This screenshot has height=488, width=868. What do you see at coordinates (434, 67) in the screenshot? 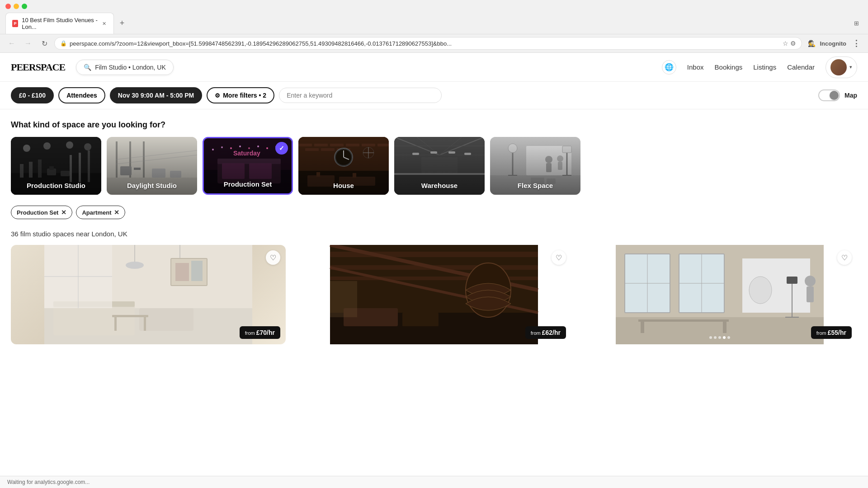
I see `app-header: PEERSPACE 🔍 Film Studio • London, UK 🌐 I…` at bounding box center [434, 67].